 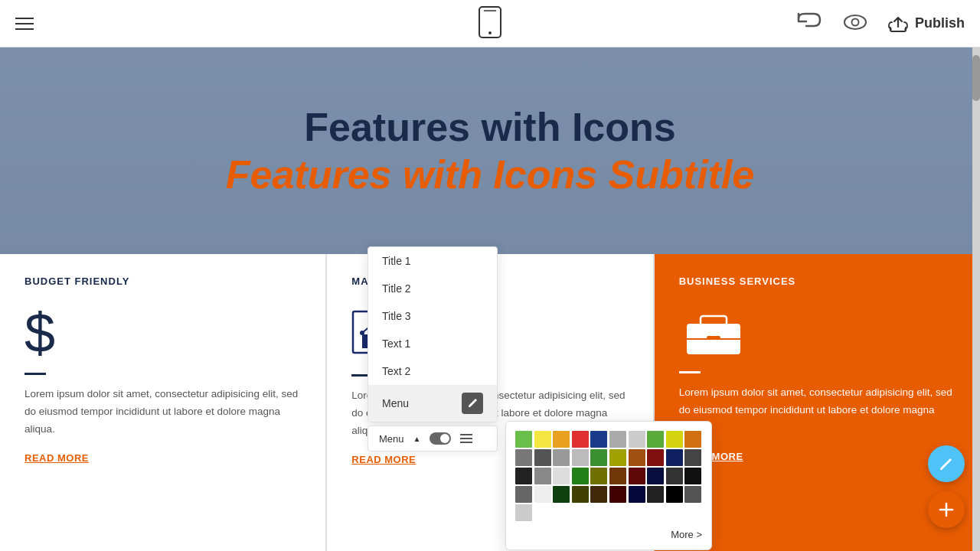 I want to click on dollar-icon: $, so click(x=162, y=333).